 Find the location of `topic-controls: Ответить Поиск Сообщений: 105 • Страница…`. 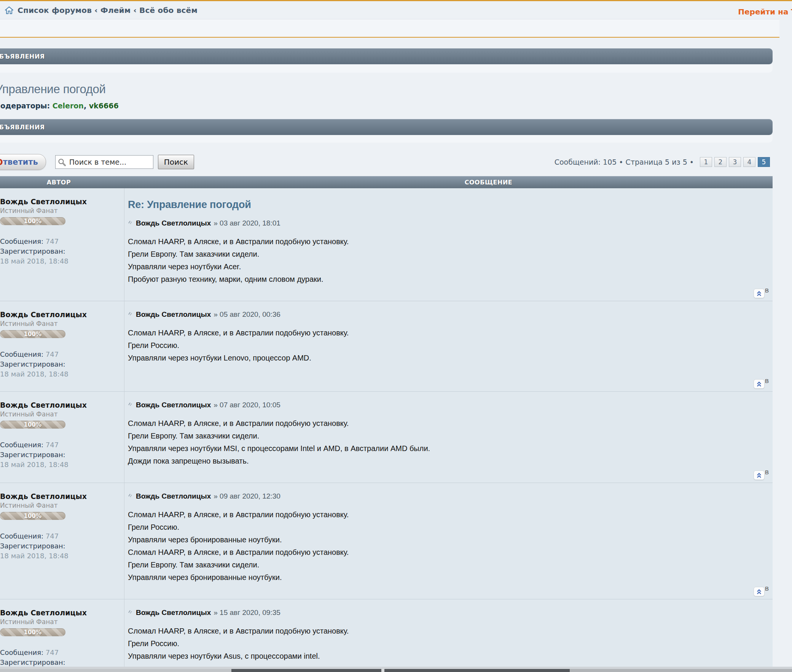

topic-controls: Ответить Поиск Сообщений: 105 • Страница… is located at coordinates (386, 162).